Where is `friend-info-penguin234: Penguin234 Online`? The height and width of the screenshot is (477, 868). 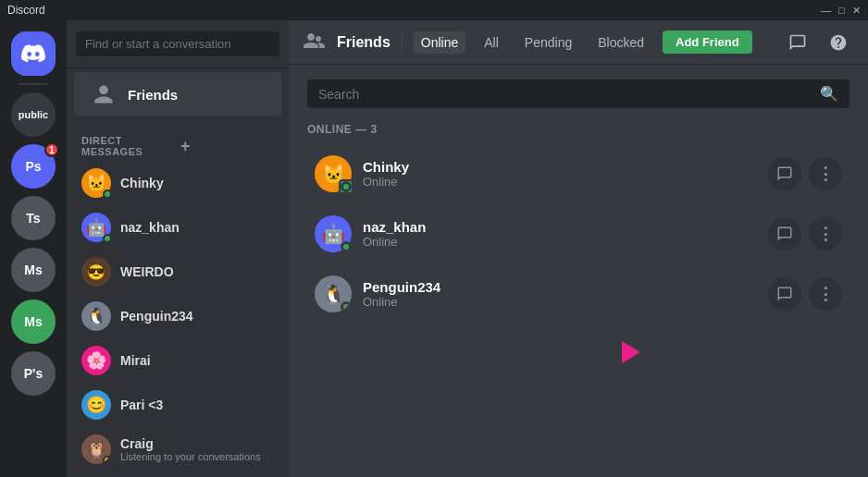 friend-info-penguin234: Penguin234 Online is located at coordinates (565, 294).